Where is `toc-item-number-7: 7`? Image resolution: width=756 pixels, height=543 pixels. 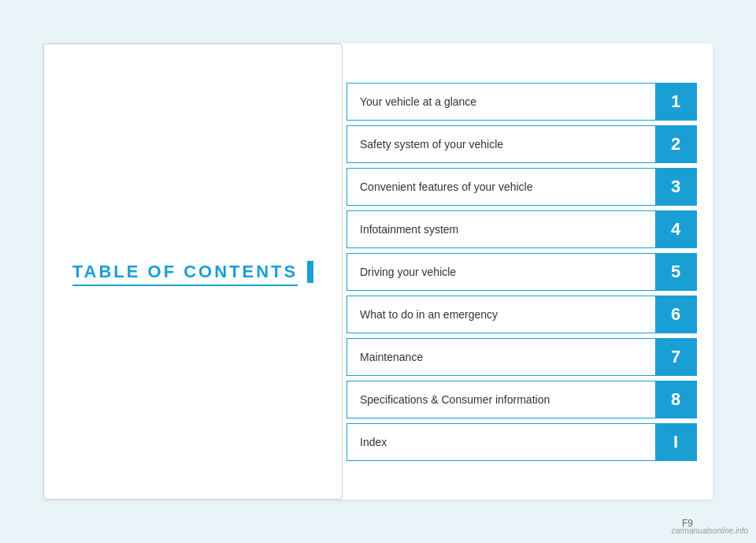 toc-item-number-7: 7 is located at coordinates (676, 357).